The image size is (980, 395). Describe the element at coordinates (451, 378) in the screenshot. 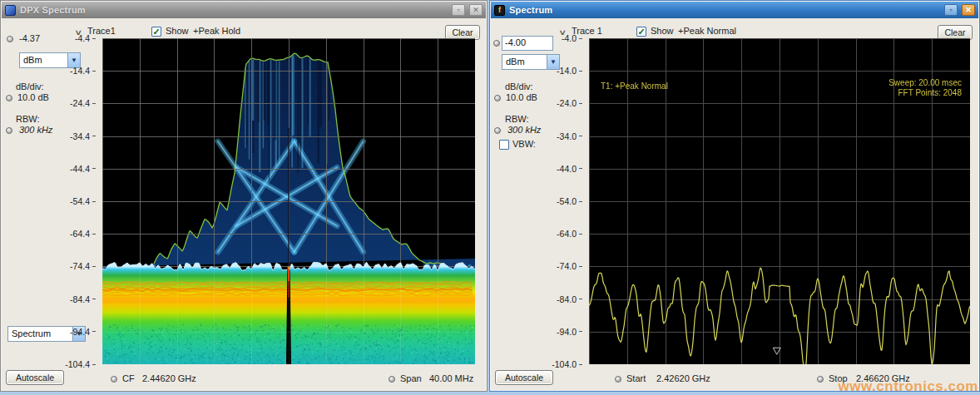

I see `span-value: 40.00 MHz` at that location.